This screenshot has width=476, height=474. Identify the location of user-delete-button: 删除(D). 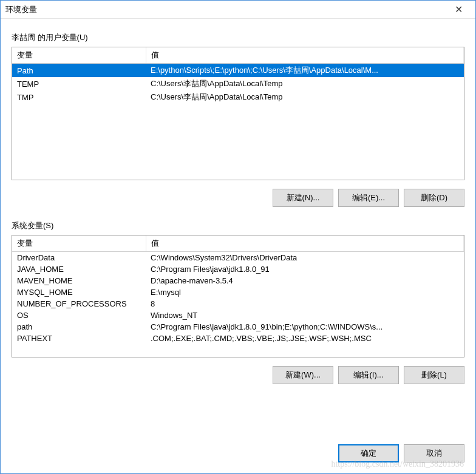
(434, 198).